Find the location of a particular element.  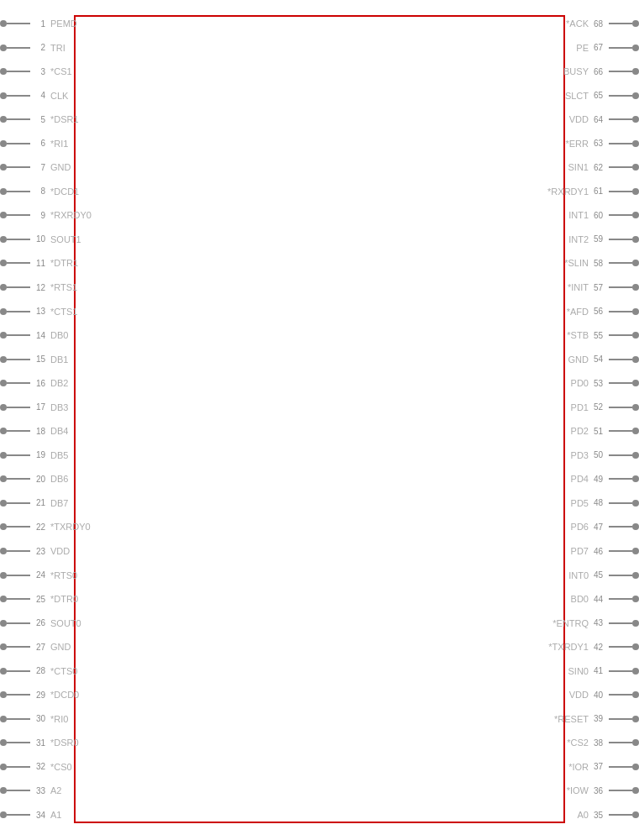

right-pin-63: 63*ERR is located at coordinates (602, 144).